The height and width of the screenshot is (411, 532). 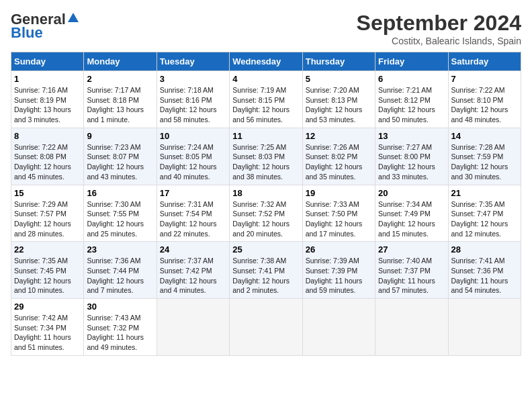 I want to click on col-header-sunday: Sunday, so click(x=48, y=62).